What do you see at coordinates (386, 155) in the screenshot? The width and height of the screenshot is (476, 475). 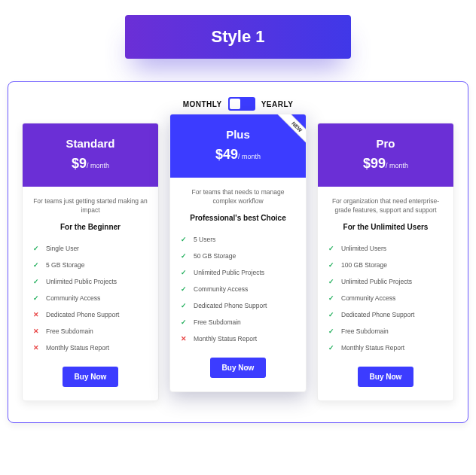 I see `plan-header: Pro $99/ month` at bounding box center [386, 155].